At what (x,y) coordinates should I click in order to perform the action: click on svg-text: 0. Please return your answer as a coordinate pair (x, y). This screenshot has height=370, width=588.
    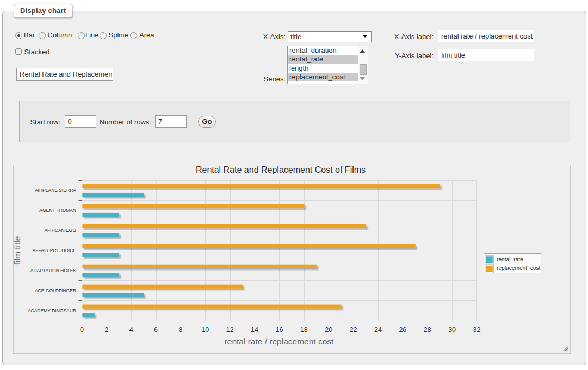
    Looking at the image, I should click on (82, 330).